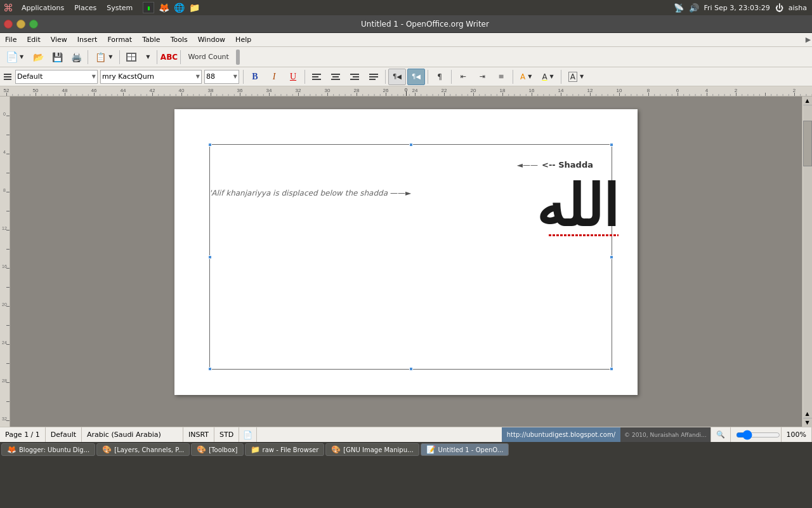  What do you see at coordinates (8, 77) in the screenshot?
I see `style-list-btn` at bounding box center [8, 77].